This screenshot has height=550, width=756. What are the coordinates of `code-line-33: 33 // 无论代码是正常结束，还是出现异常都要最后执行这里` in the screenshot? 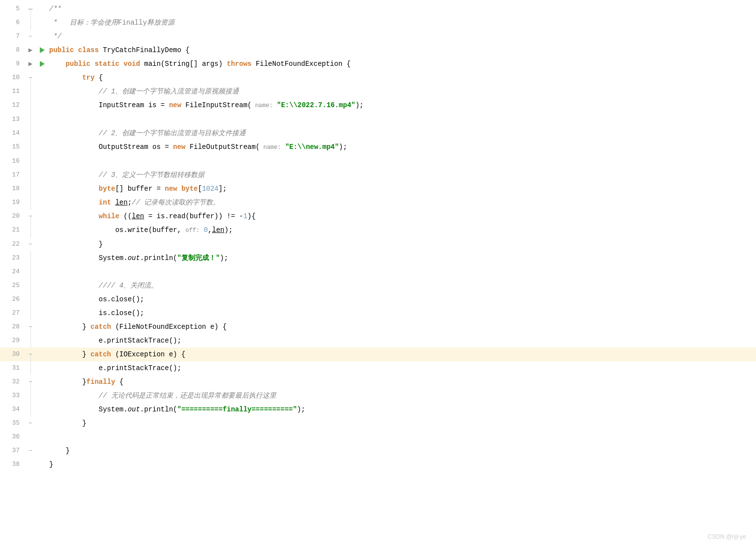 It's located at (378, 396).